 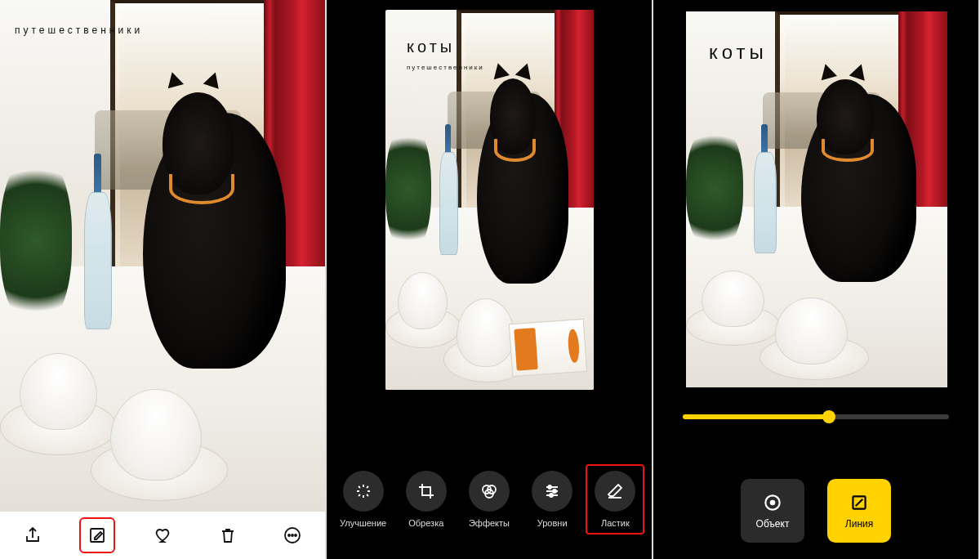 I want to click on mode-label: Линия, so click(x=859, y=524).